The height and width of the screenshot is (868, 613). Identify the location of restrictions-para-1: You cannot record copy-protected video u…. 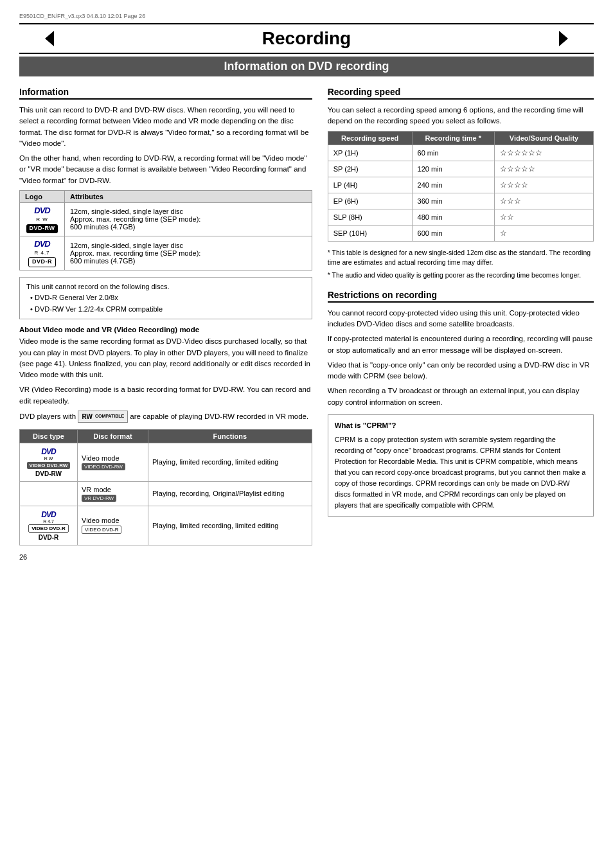
(461, 319).